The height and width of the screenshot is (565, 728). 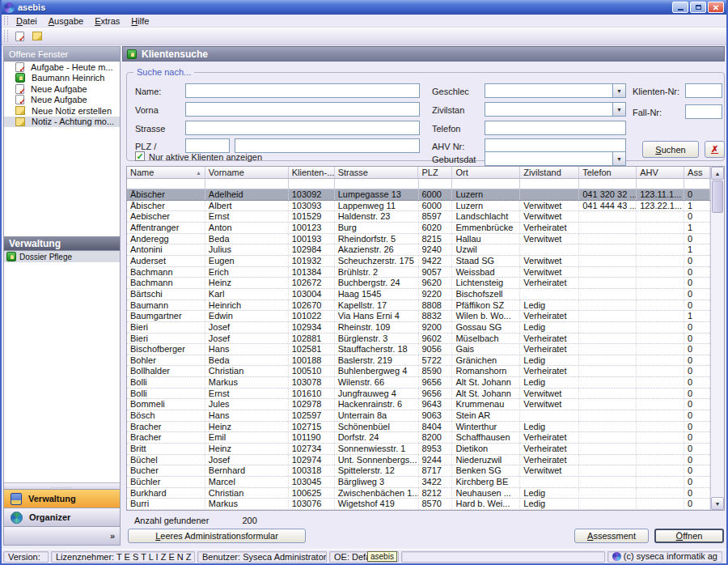 What do you see at coordinates (419, 494) in the screenshot?
I see `table-row: BurkhardChristian100625Zwischenbächen 1.…` at bounding box center [419, 494].